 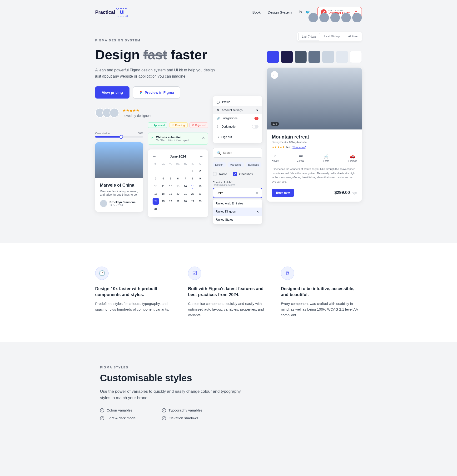 I want to click on logo-box: UI, so click(x=122, y=12).